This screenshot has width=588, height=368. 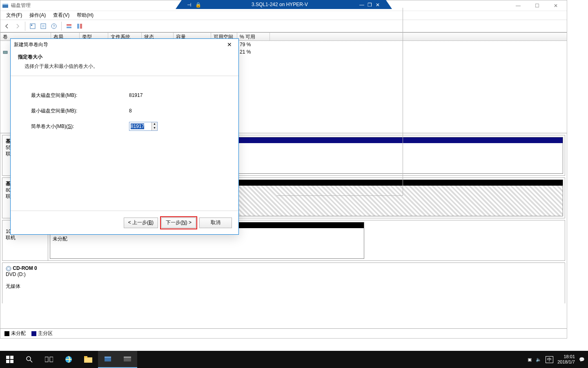 I want to click on taskbar-explorer, so click(x=88, y=359).